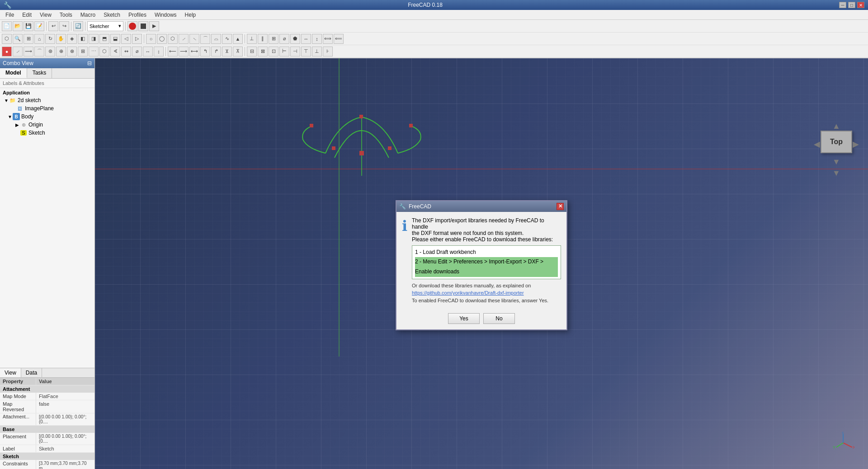  Describe the element at coordinates (7, 52) in the screenshot. I see `sketch-tb-1: ●` at that location.